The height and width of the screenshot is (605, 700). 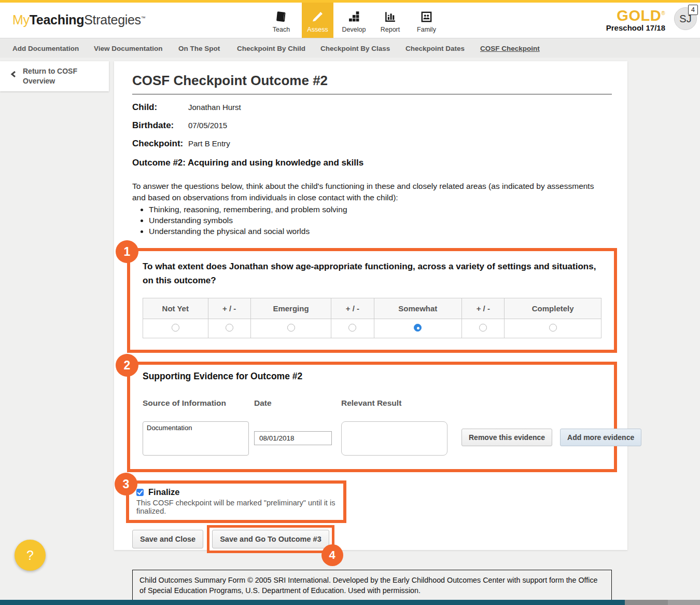 What do you see at coordinates (354, 17) in the screenshot?
I see `blocks-icon` at bounding box center [354, 17].